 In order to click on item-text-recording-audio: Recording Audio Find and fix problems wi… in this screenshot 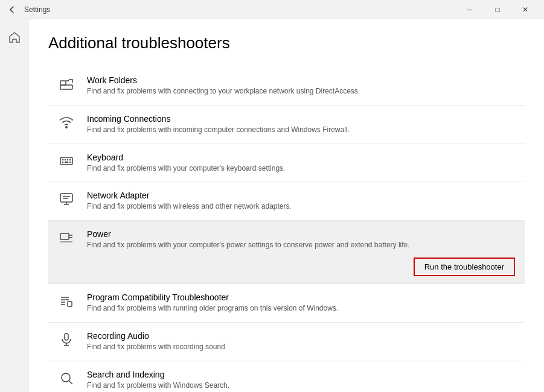, I will do `click(302, 341)`.